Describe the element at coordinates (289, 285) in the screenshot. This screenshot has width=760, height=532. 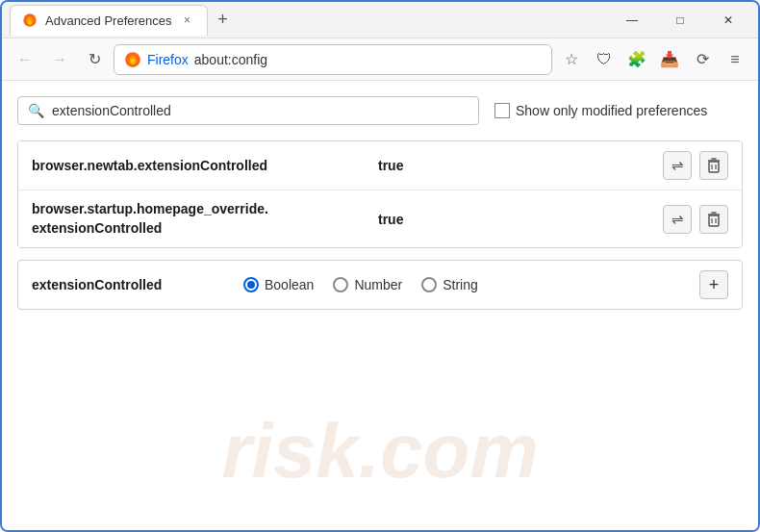
I see `boolean-label: Boolean` at that location.